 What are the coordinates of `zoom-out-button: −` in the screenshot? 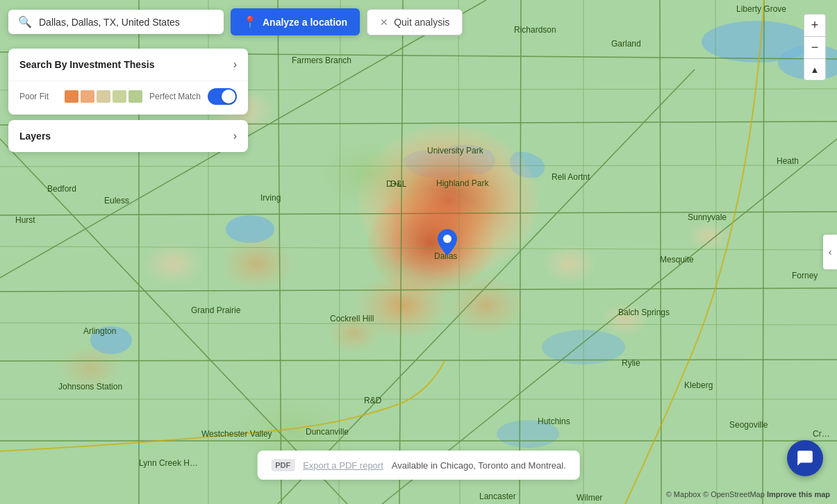 It's located at (815, 47).